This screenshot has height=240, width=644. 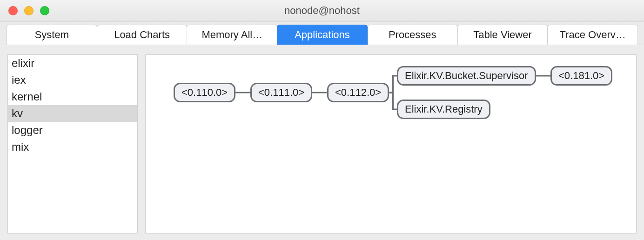 What do you see at coordinates (20, 147) in the screenshot?
I see `sidebar-item-label: mix` at bounding box center [20, 147].